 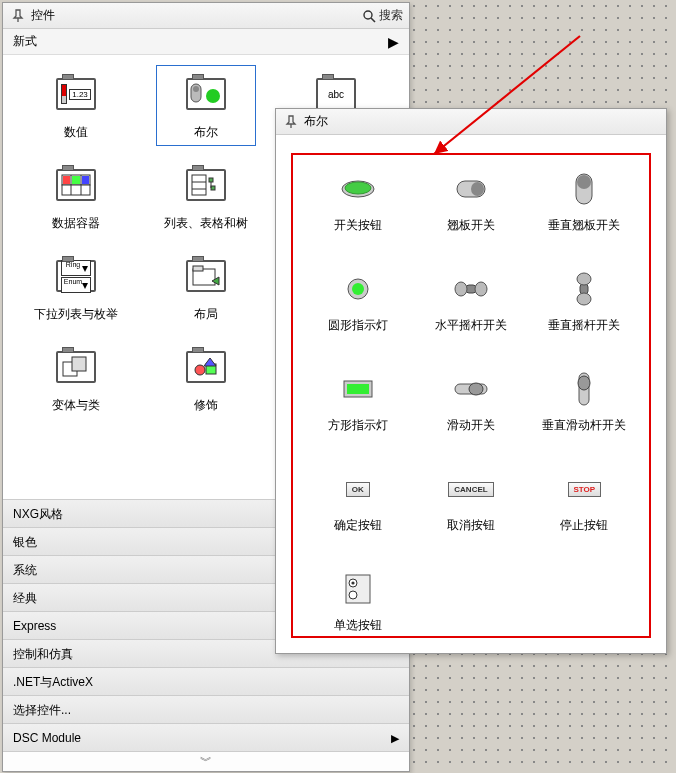 What do you see at coordinates (76, 314) in the screenshot?
I see `palette-item-label: 下拉列表与枚举` at bounding box center [76, 314].